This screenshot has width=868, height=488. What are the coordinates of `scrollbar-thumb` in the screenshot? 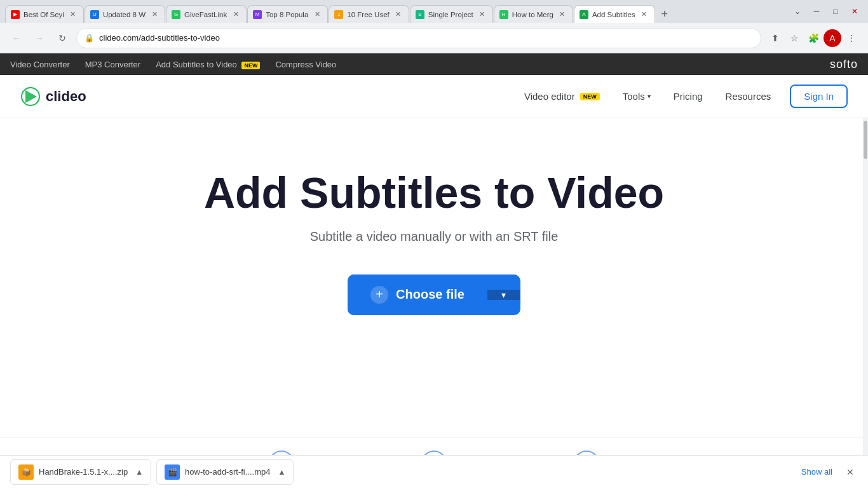 It's located at (865, 140).